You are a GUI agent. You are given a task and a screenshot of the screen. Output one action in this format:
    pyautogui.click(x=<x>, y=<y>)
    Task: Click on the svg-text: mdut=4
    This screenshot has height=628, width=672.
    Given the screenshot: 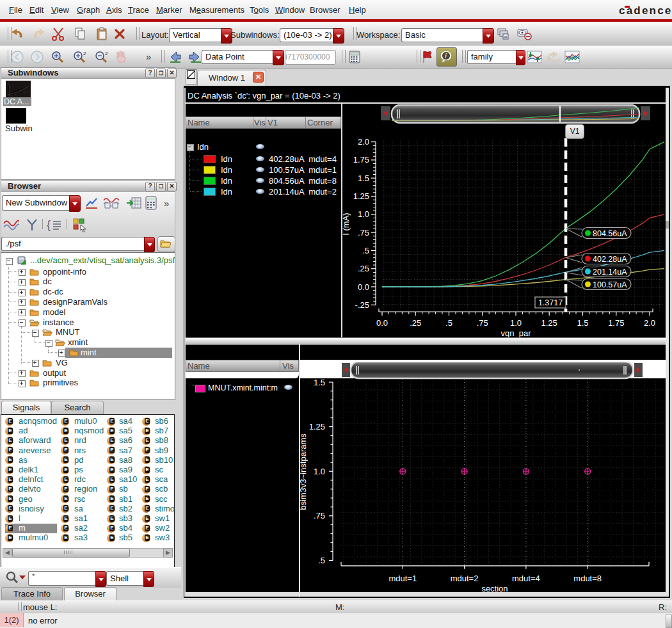 What is the action you would take?
    pyautogui.click(x=526, y=579)
    